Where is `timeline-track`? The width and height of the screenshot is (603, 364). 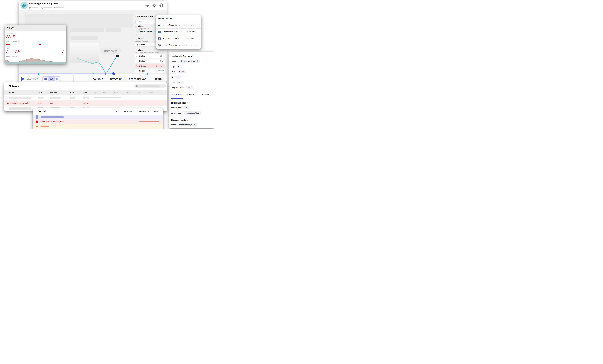
timeline-track is located at coordinates (140, 74).